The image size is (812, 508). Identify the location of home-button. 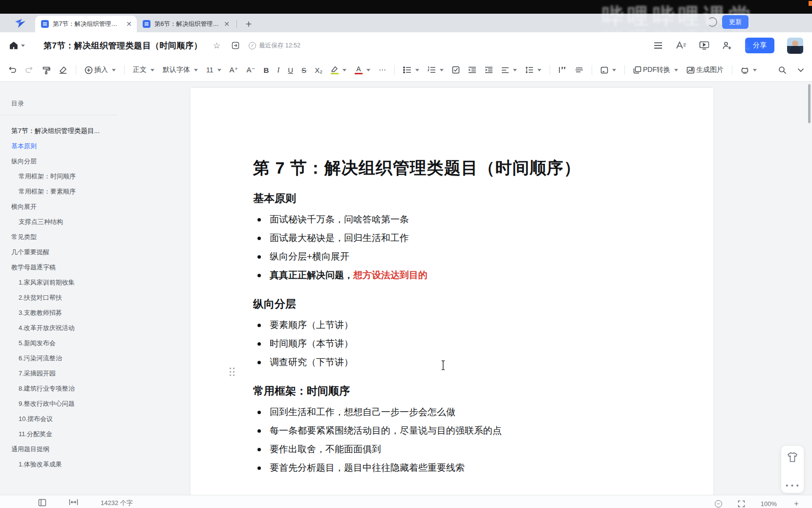
(17, 45).